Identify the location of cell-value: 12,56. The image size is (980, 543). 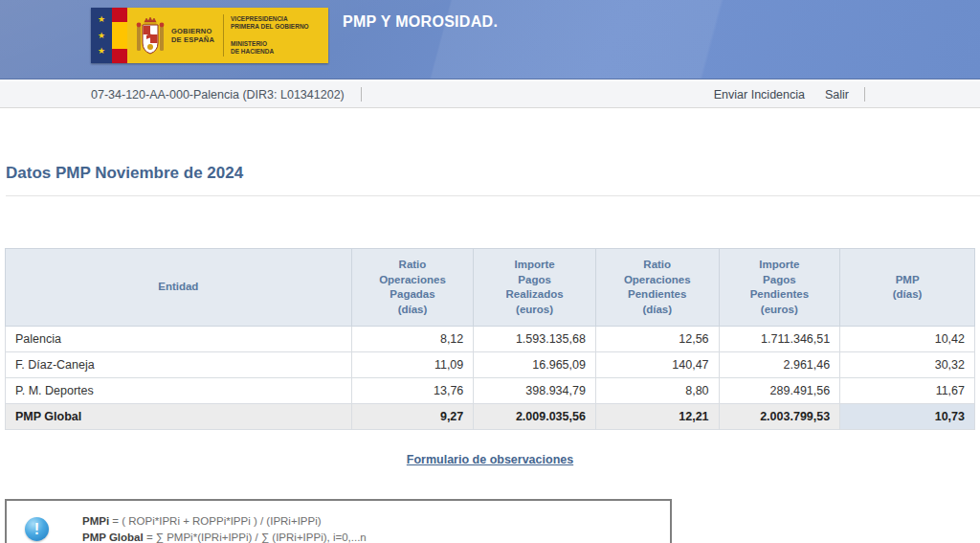
(657, 339).